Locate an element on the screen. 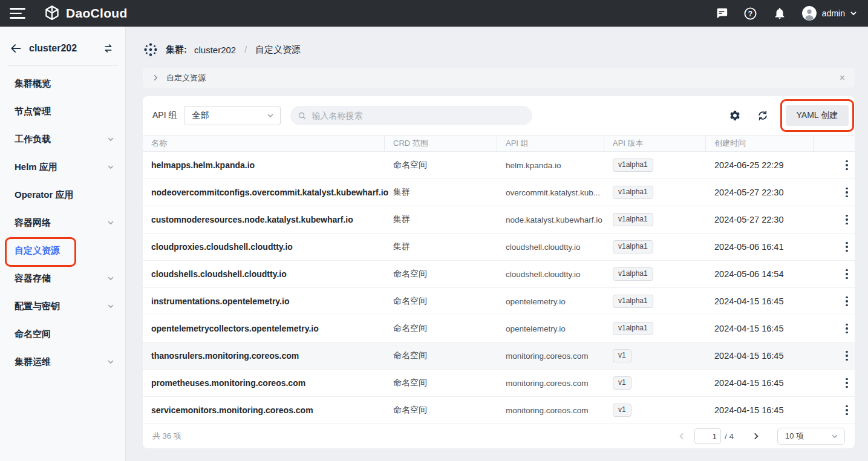 This screenshot has width=868, height=461. crd-name: servicemonitors.monitoring.coreos.com is located at coordinates (232, 410).